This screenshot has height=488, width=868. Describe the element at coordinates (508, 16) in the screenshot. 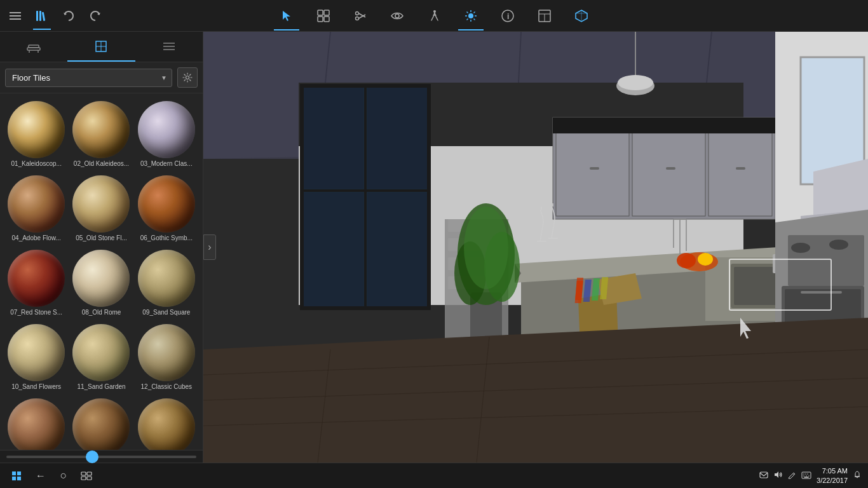

I see `info-tool-icon: i` at that location.